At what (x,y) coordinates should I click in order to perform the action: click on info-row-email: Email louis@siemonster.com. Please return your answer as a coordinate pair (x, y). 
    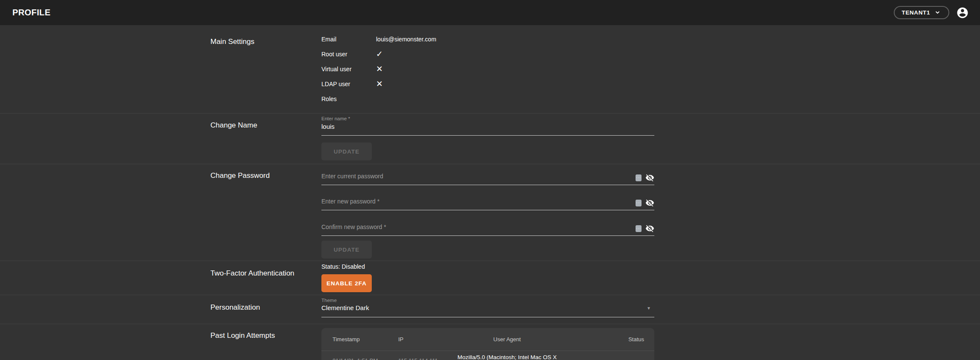
    Looking at the image, I should click on (488, 39).